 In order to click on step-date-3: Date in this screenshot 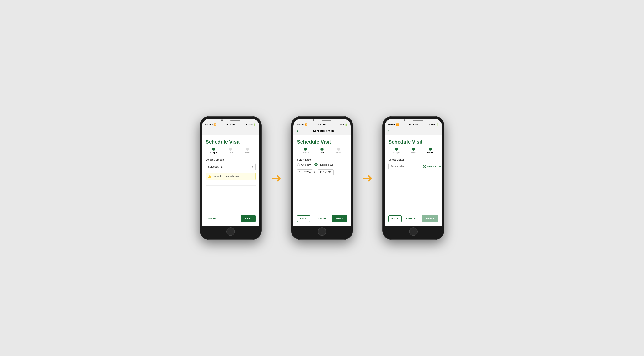, I will do `click(414, 151)`.